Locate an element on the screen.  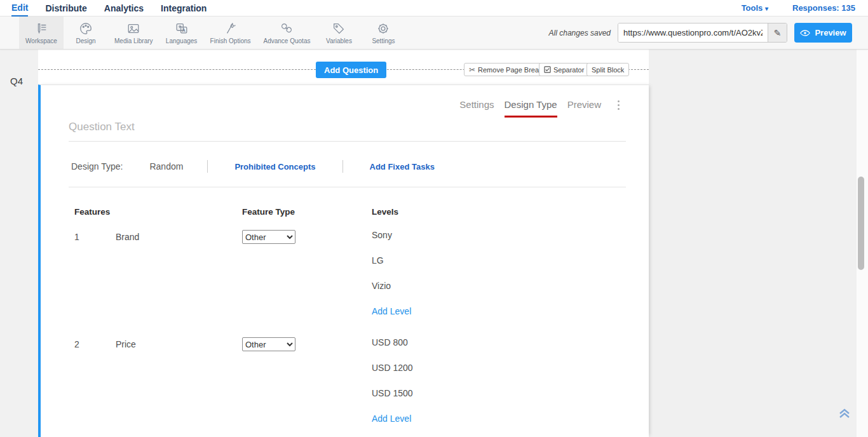
toolbar-item-label: Design is located at coordinates (85, 41).